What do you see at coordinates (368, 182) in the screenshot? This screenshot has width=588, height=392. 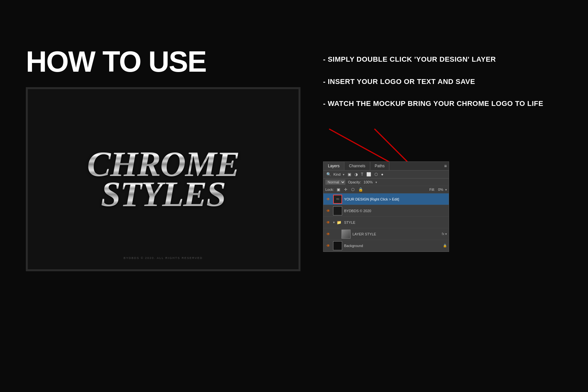 I see `opacity-value: 100%` at bounding box center [368, 182].